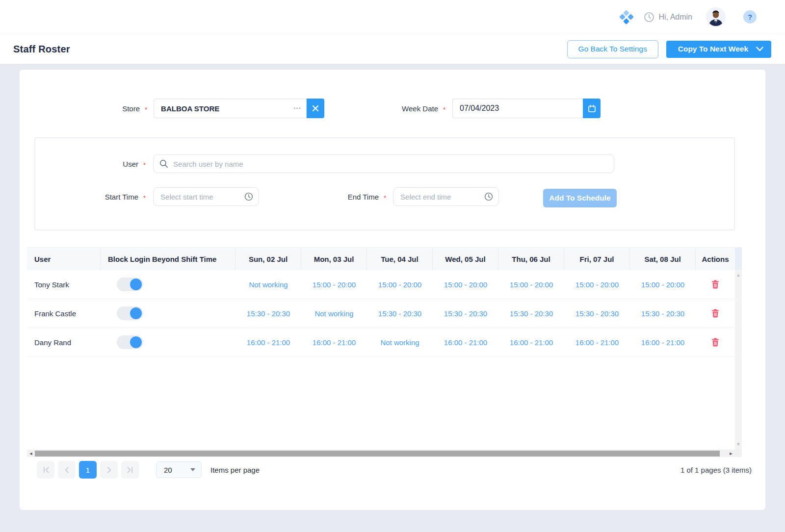 This screenshot has width=785, height=532. Describe the element at coordinates (392, 17) in the screenshot. I see `topbar: Hi, Admin ?` at that location.